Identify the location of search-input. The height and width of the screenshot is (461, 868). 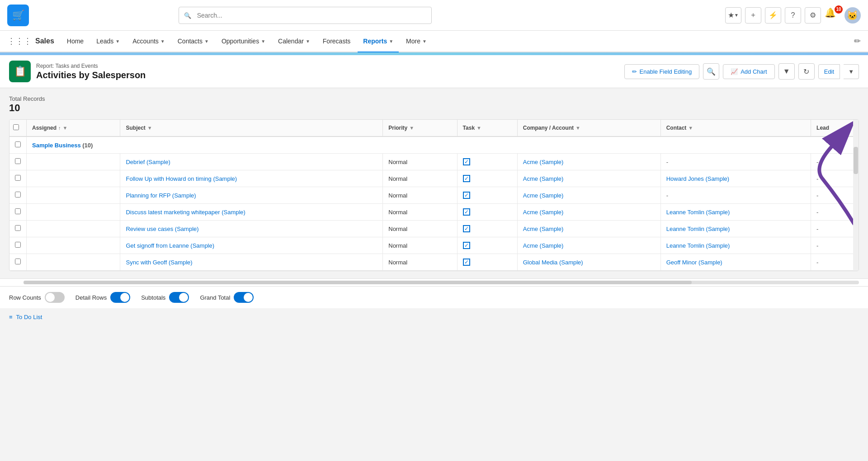
(305, 15).